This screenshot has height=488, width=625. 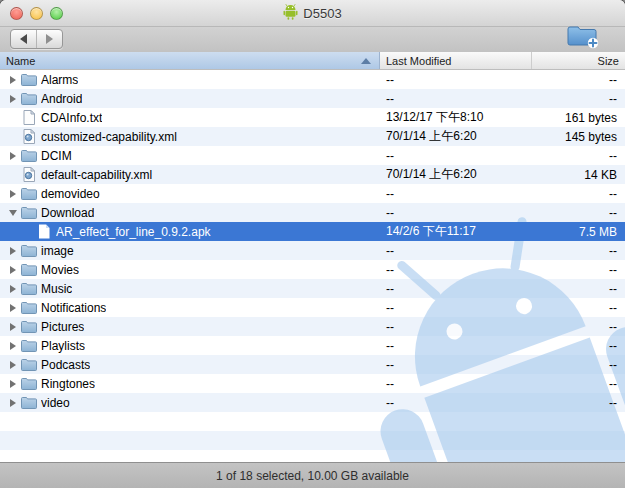 I want to click on file-name: default-capability.xml, so click(x=96, y=175).